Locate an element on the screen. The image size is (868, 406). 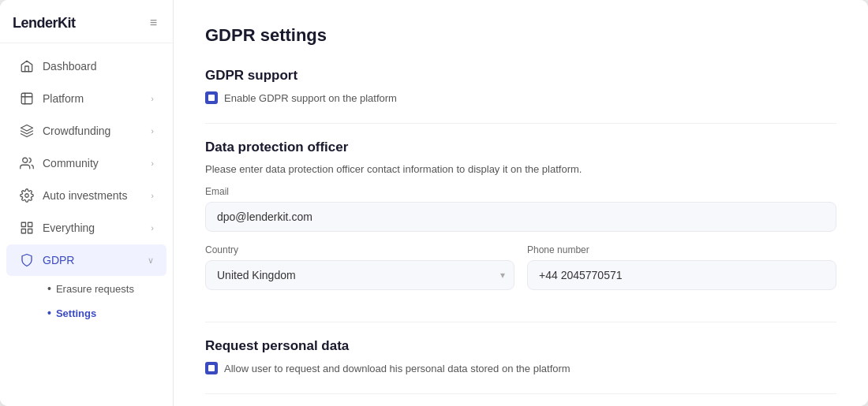
request-personal-toggle-label: Allow user to request and download his p… is located at coordinates (398, 369).